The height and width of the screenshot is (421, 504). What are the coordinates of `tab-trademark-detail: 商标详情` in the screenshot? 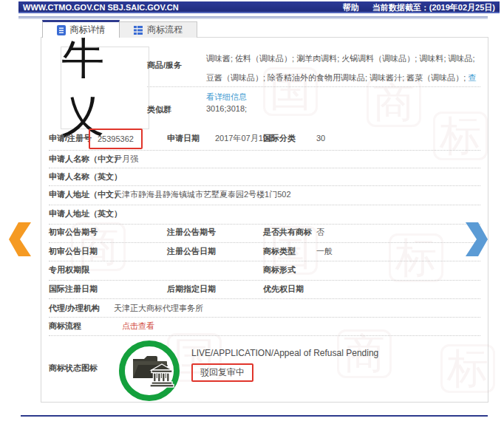 It's located at (81, 29).